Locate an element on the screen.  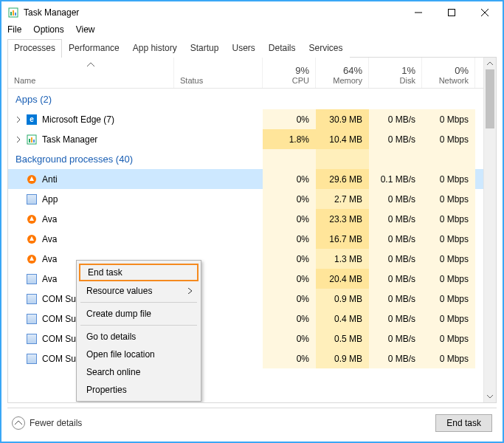
context-menu-label: End task is located at coordinates (105, 272).